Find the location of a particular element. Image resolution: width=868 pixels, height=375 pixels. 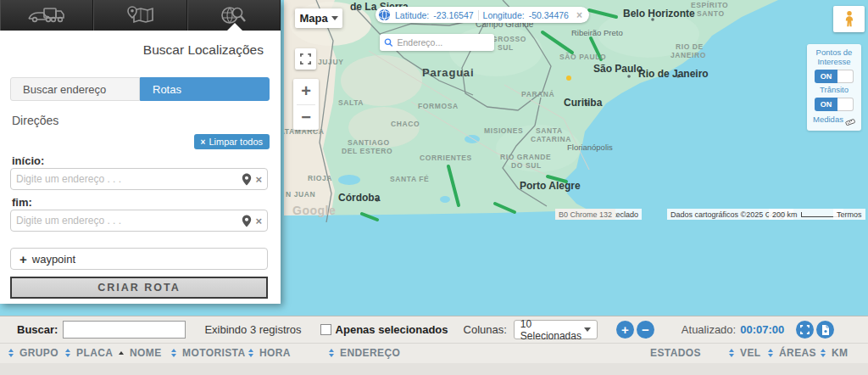

zoom-in-rows-button: + is located at coordinates (626, 329).